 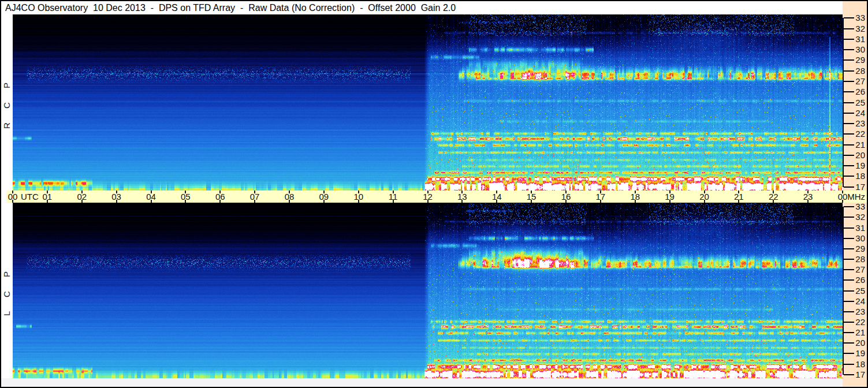 I want to click on time-tick-label: 16, so click(x=566, y=196).